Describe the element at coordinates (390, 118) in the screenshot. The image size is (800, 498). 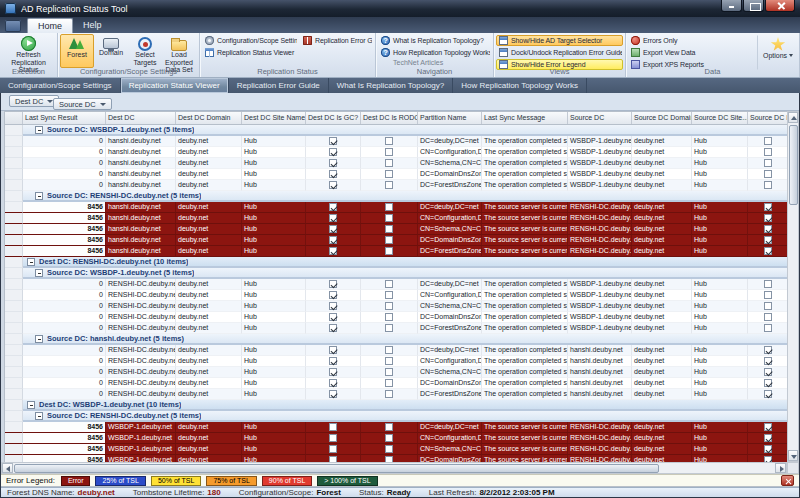
I see `column-header-dest-dc-is-rodc: Dest DC Is RODC?` at that location.